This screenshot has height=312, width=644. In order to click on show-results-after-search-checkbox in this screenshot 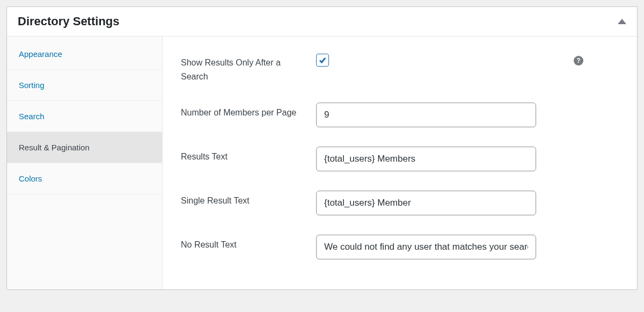, I will do `click(323, 60)`.